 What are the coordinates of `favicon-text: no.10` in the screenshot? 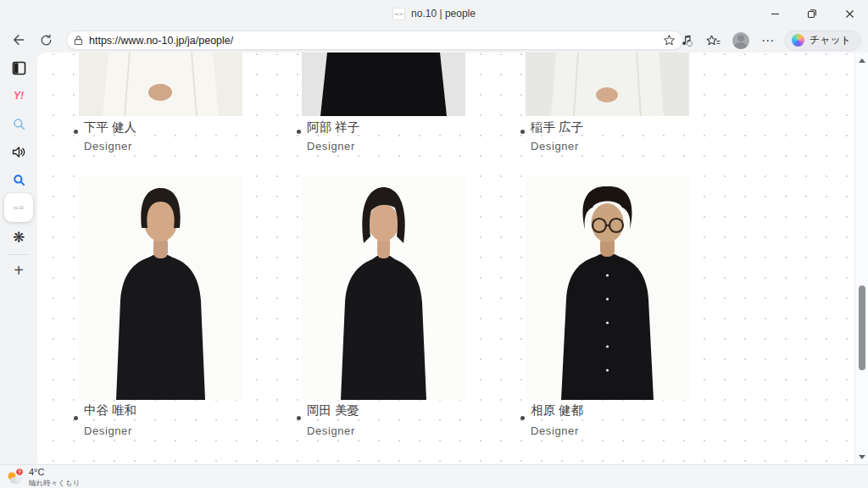 It's located at (399, 14).